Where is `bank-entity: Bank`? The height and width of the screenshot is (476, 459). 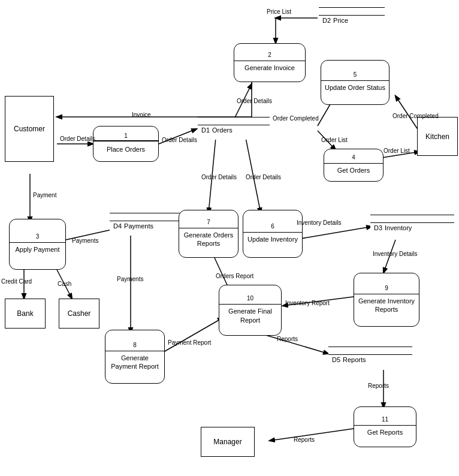
bank-entity: Bank is located at coordinates (25, 314).